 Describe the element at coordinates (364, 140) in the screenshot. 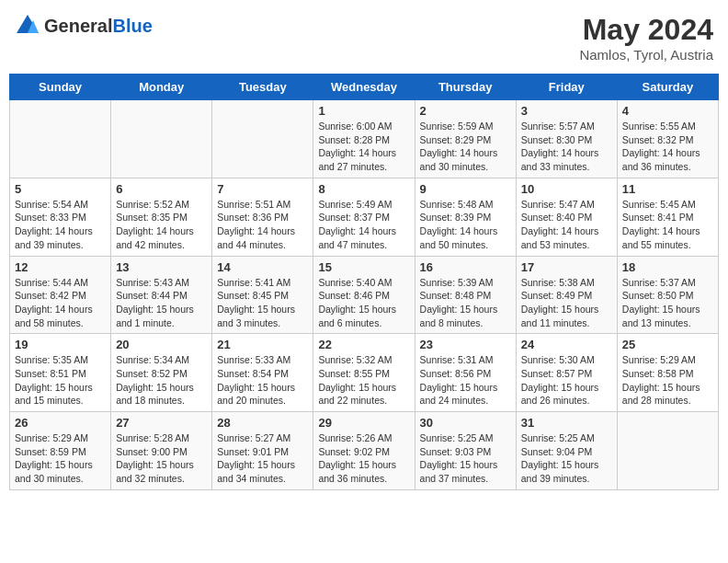

I see `week-row-1: 1Sunrise: 6:00 AM Sunset: 8:28 PM Daylig…` at that location.